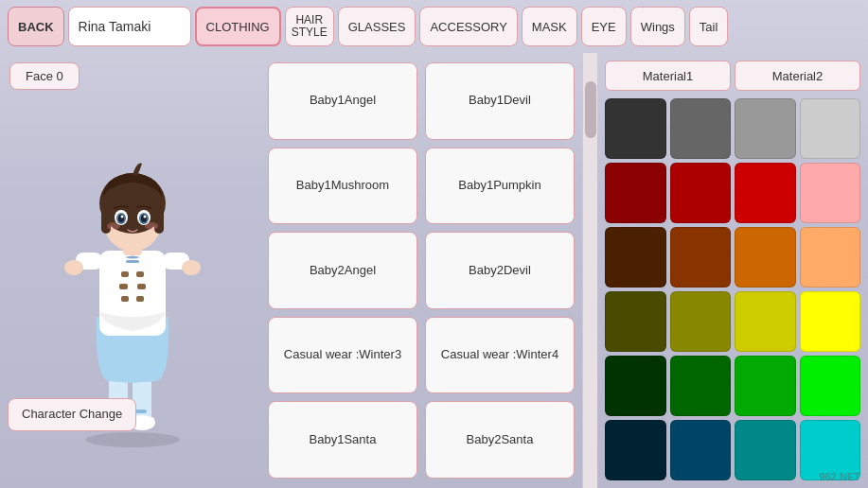 The image size is (868, 488). What do you see at coordinates (500, 270) in the screenshot?
I see `clothing-item-baby2devil: Baby2Devil` at bounding box center [500, 270].